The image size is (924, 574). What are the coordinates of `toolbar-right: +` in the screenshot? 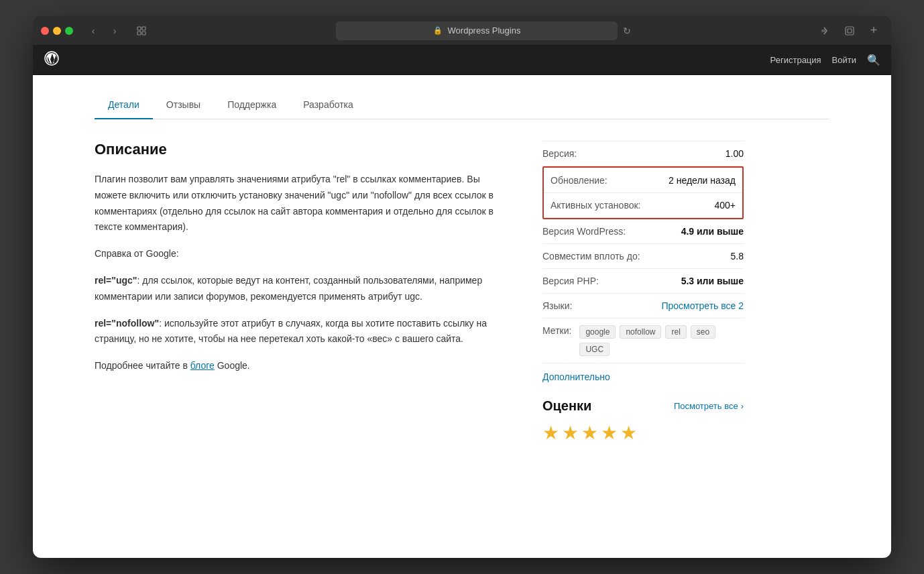 It's located at (850, 31).